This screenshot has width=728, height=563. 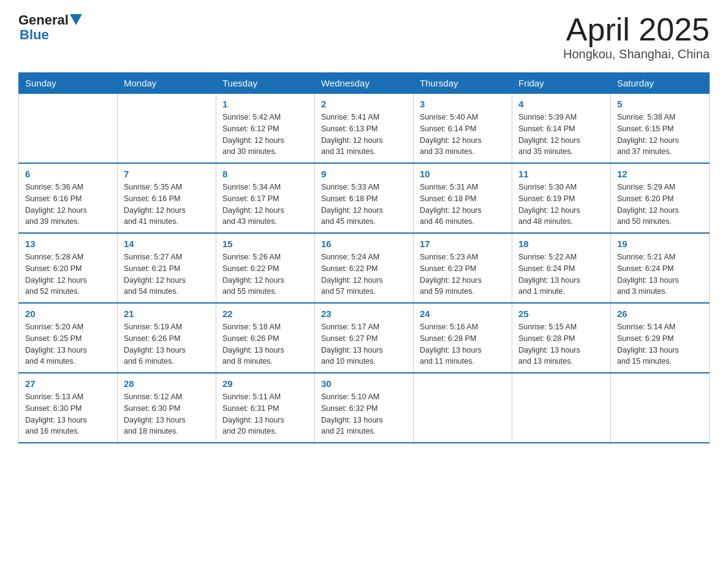 What do you see at coordinates (167, 384) in the screenshot?
I see `day-number: 28` at bounding box center [167, 384].